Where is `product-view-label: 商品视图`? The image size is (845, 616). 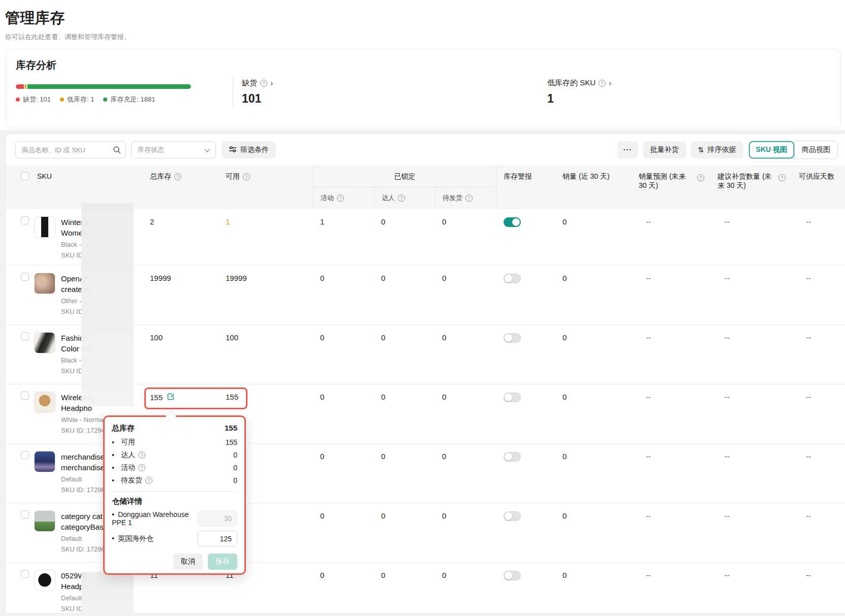
product-view-label: 商品视图 is located at coordinates (816, 150).